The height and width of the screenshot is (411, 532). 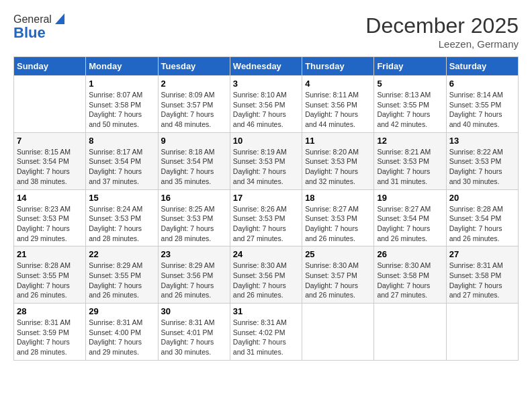 What do you see at coordinates (410, 197) in the screenshot?
I see `day-number: 19` at bounding box center [410, 197].